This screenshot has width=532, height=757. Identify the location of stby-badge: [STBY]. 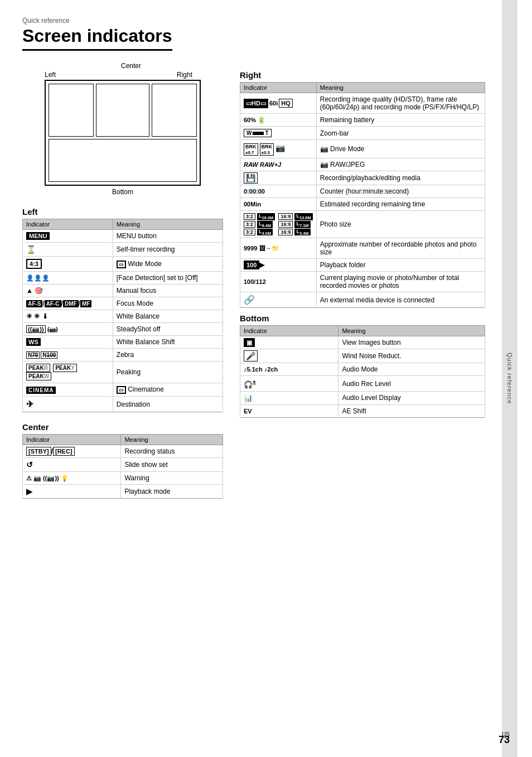
(39, 451).